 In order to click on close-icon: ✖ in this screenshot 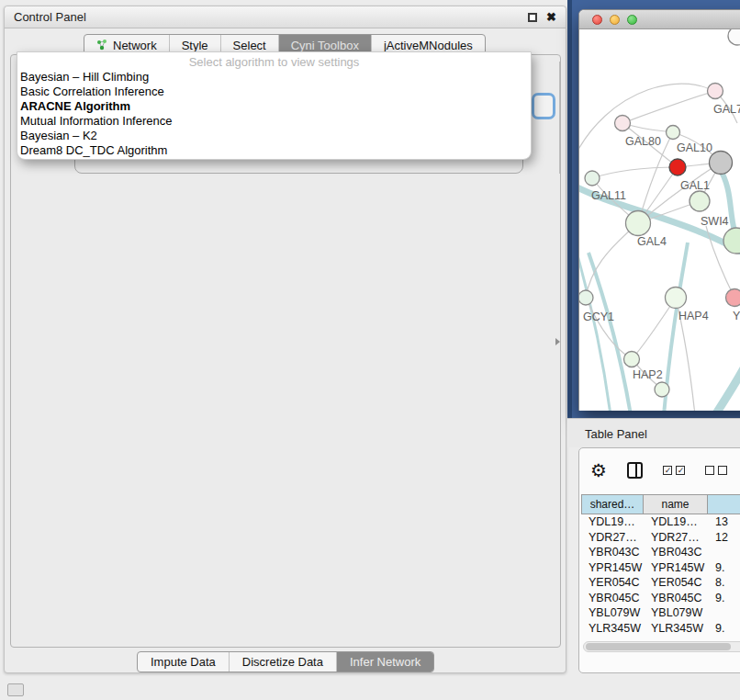, I will do `click(551, 17)`.